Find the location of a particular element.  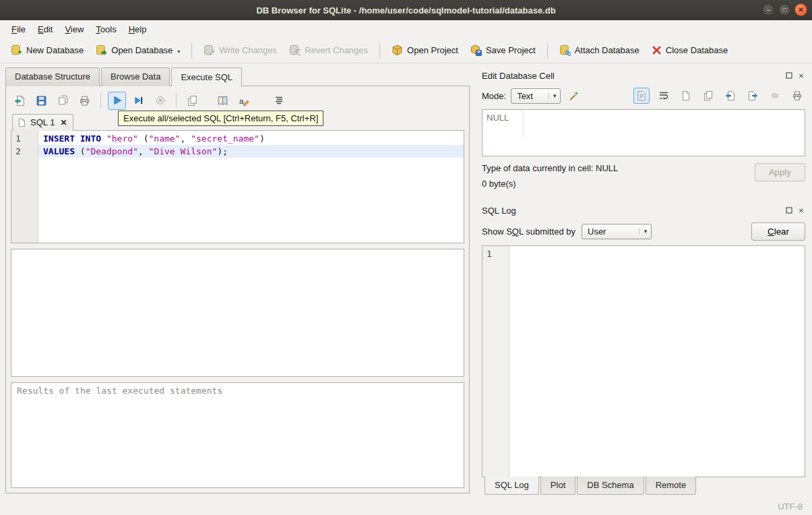

clear-log-button: Clear is located at coordinates (778, 232).